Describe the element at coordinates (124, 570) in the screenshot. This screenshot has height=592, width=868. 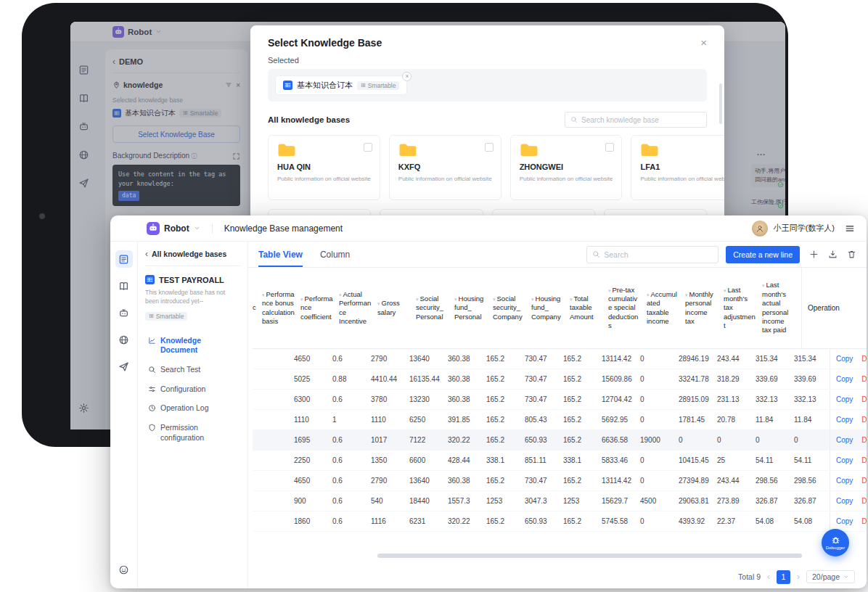
I see `profile-icon` at that location.